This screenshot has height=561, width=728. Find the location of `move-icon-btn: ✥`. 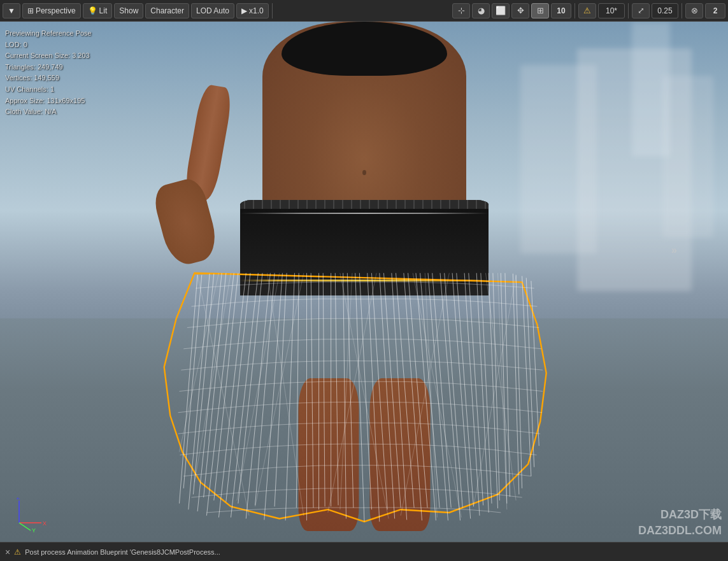

move-icon-btn: ✥ is located at coordinates (520, 11).